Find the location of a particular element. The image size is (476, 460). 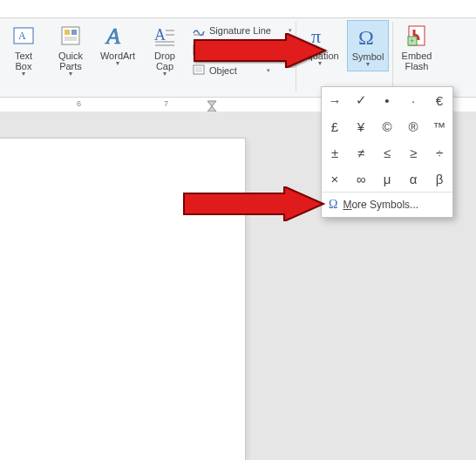

embed-flash-label: Embed Flash is located at coordinates (417, 61).